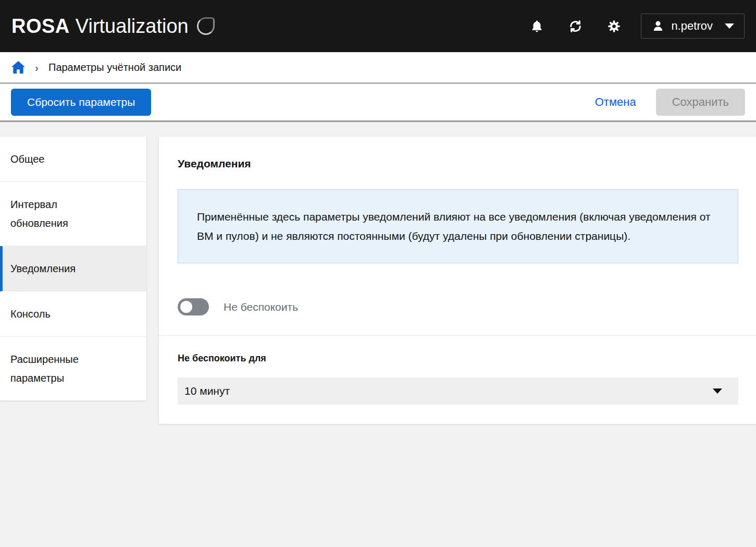 This screenshot has height=547, width=756. What do you see at coordinates (55, 314) in the screenshot?
I see `sidebar-item-label: Консоль` at bounding box center [55, 314].